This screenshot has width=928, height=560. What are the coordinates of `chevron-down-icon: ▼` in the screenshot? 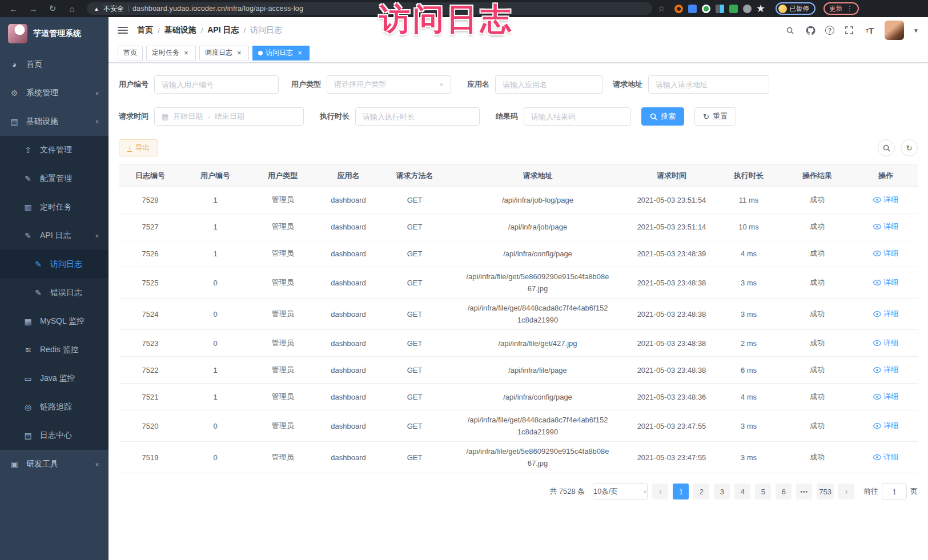 It's located at (916, 31).